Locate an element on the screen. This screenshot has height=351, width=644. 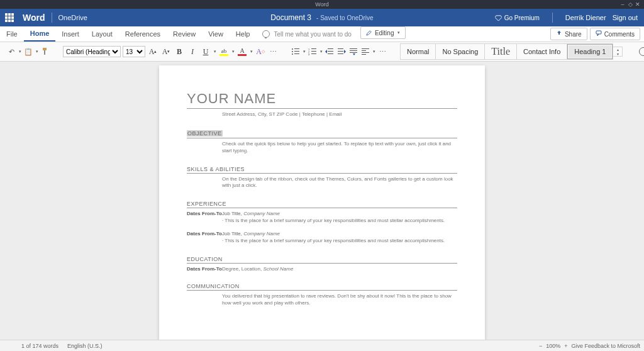
section-experience-heading: EXPERIENCE is located at coordinates (322, 204).